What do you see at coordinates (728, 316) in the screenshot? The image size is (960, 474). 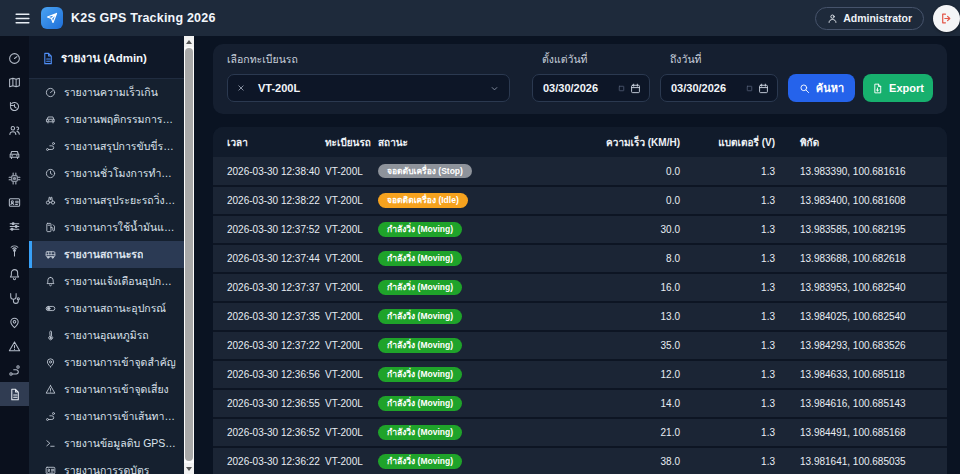 I see `cell-battery: 1.3` at bounding box center [728, 316].